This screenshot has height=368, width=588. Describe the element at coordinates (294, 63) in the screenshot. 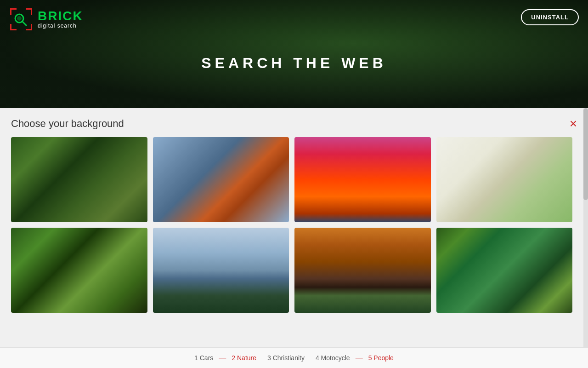

I see `search-title: SEARCH THE WEB` at that location.